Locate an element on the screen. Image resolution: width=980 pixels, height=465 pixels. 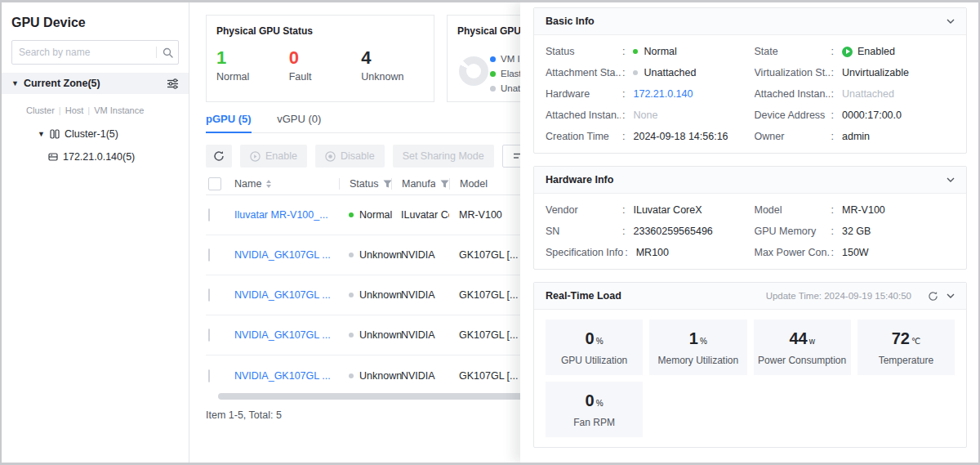
refresh-button is located at coordinates (219, 156).